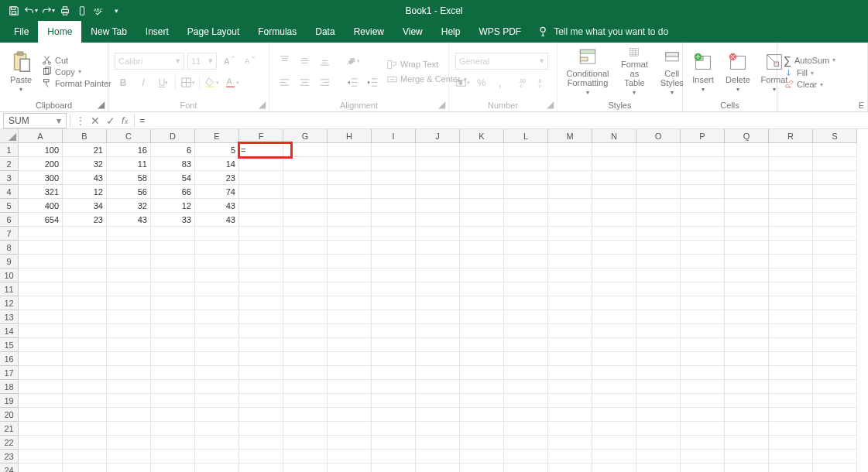 This screenshot has width=868, height=472. I want to click on cell-N16, so click(615, 359).